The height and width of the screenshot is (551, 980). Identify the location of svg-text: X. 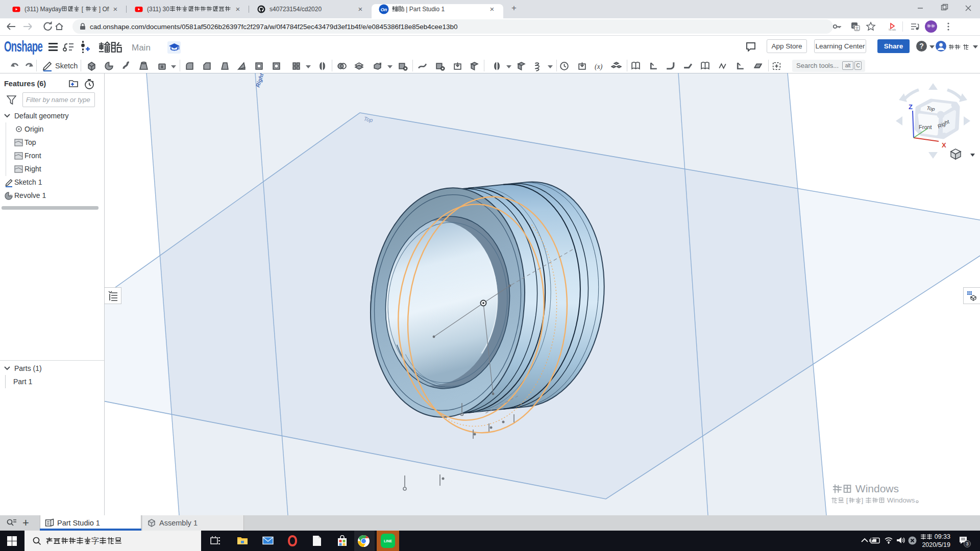
(944, 145).